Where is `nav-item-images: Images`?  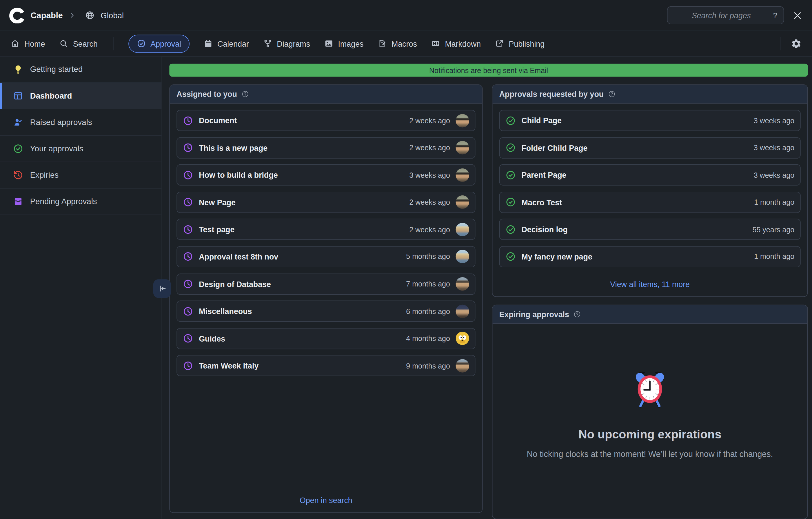 nav-item-images: Images is located at coordinates (344, 44).